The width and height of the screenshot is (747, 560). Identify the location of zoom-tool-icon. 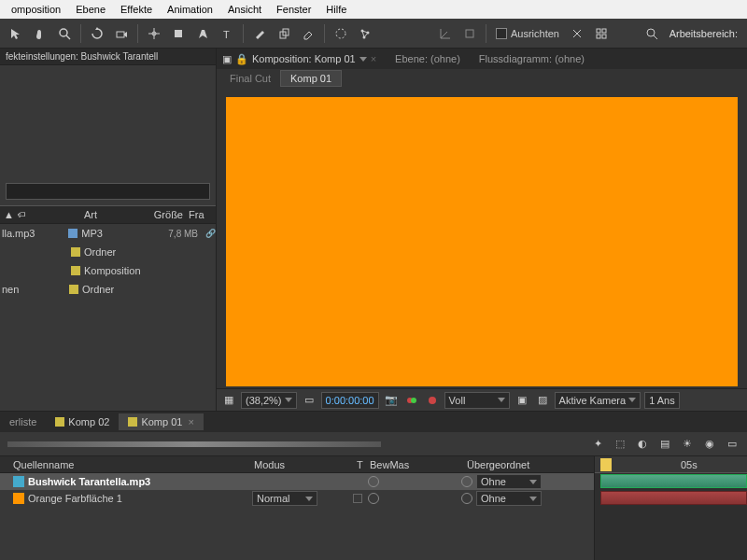
(64, 34).